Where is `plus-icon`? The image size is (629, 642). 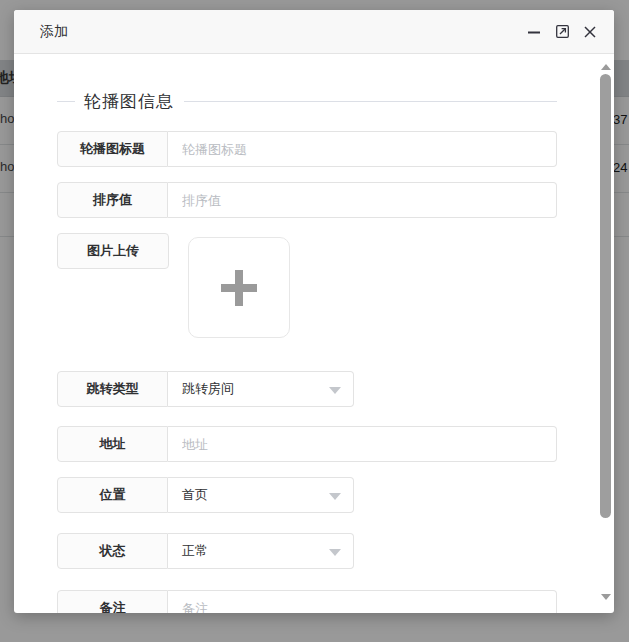
plus-icon is located at coordinates (239, 288).